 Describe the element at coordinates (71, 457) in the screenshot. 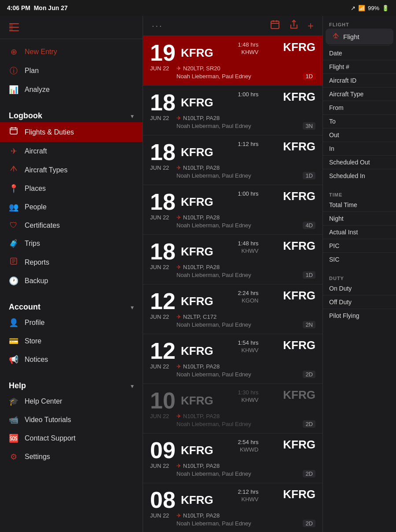

I see `sidebar-item-settings: ⚙ Settings` at that location.